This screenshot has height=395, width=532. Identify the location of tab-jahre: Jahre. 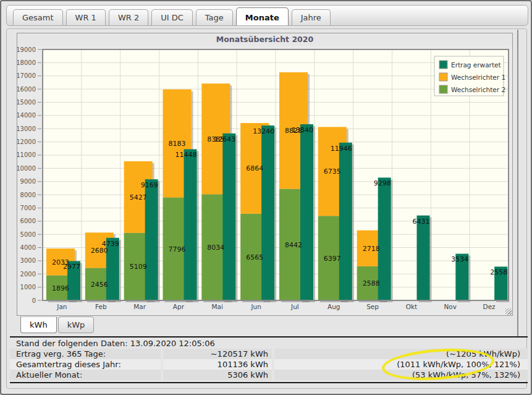
(311, 17).